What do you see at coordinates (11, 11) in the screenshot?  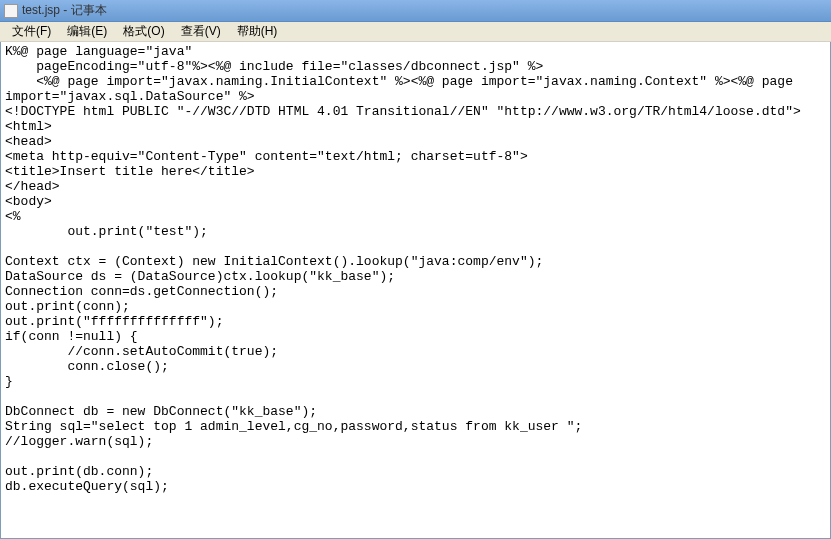 I see `notepad-icon` at bounding box center [11, 11].